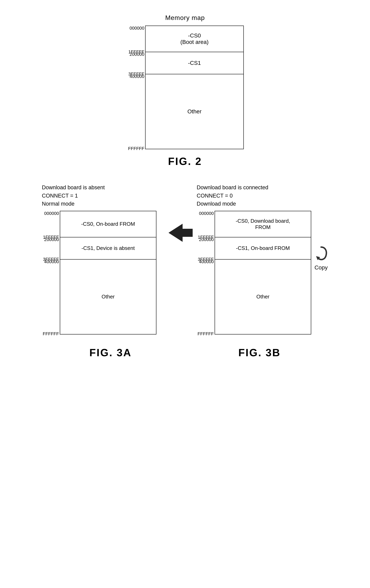 The height and width of the screenshot is (588, 370). Describe the element at coordinates (195, 112) in the screenshot. I see `fig2-other-label: Other` at that location.